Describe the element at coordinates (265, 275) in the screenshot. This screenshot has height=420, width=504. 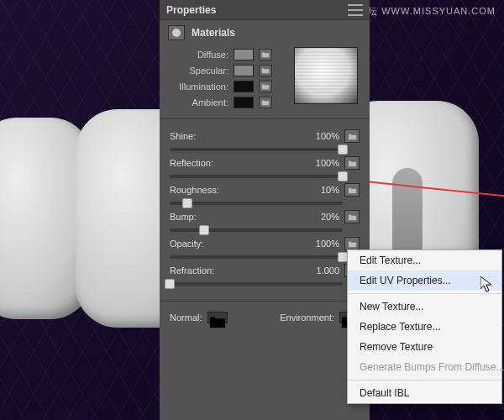
I see `slider-row: Refraction:1.000` at that location.